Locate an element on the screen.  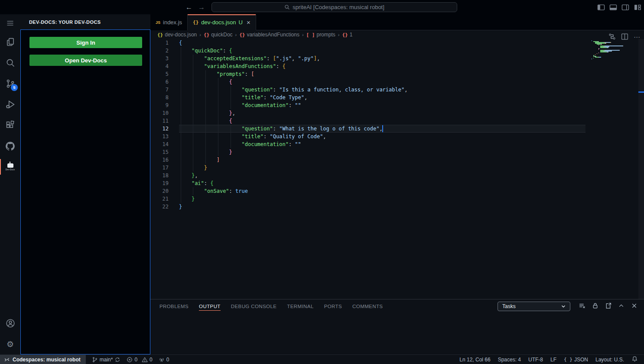
line-number: 11 is located at coordinates (159, 121).